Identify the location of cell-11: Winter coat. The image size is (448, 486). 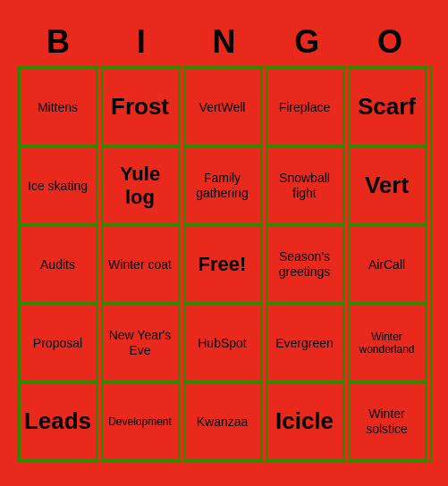
(140, 264).